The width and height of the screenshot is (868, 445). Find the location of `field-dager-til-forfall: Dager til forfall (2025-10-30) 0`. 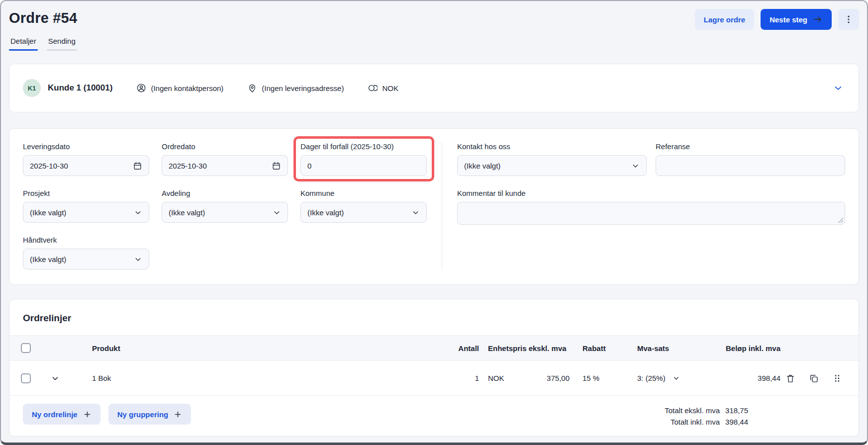

field-dager-til-forfall: Dager til forfall (2025-10-30) 0 is located at coordinates (364, 159).